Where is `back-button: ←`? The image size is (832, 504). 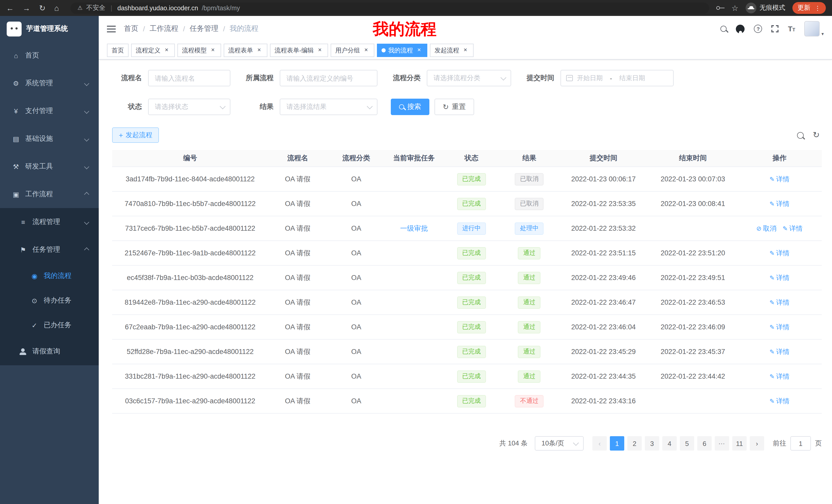 back-button: ← is located at coordinates (10, 8).